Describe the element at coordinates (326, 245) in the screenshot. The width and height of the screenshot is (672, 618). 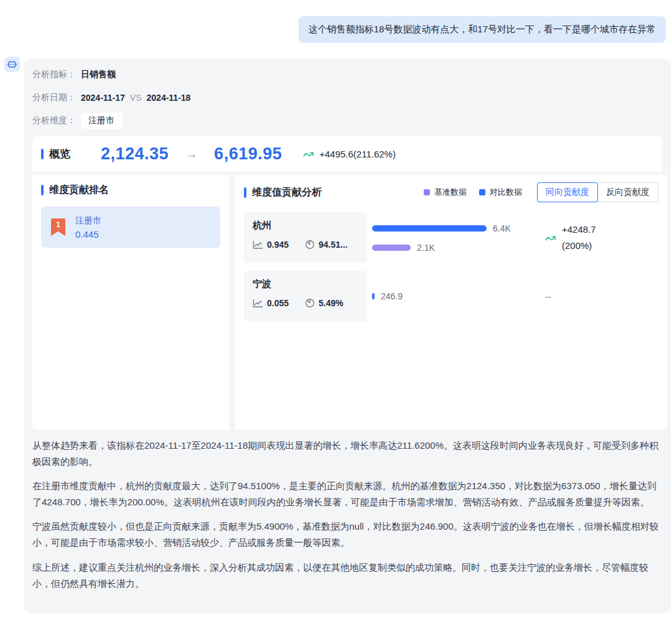
I see `rate-stat: 94.51...` at that location.